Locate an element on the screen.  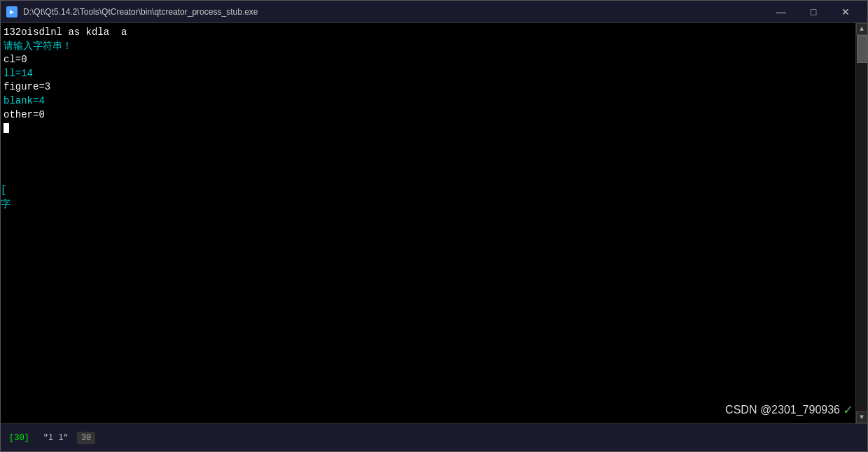
taskbar: [30] "l l" 30 is located at coordinates (434, 437).